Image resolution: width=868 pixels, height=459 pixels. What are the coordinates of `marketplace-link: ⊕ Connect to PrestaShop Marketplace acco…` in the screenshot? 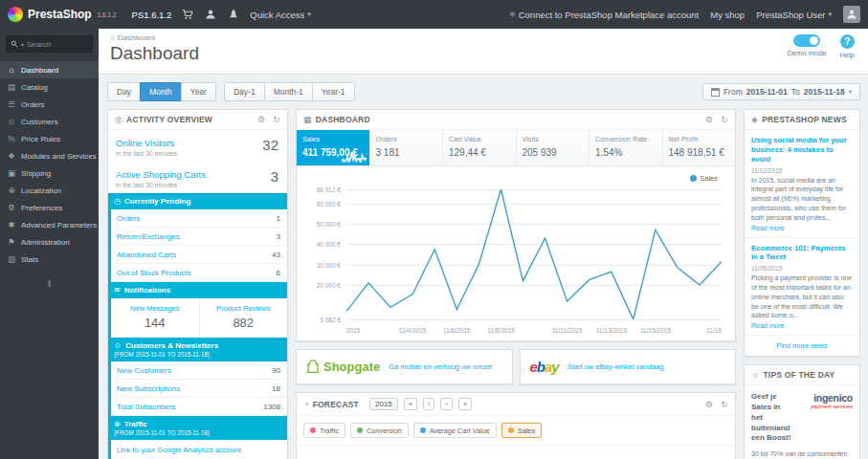 It's located at (605, 15).